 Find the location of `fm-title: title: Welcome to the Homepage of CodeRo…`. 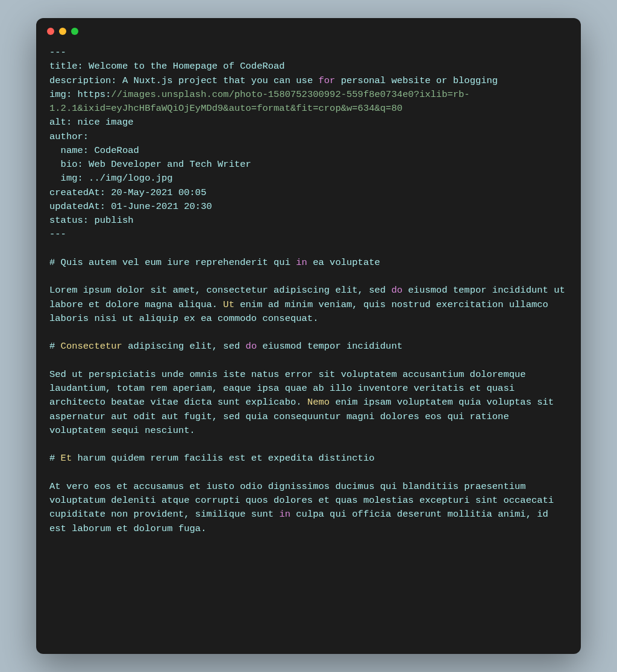

fm-title: title: Welcome to the Homepage of CodeRo… is located at coordinates (308, 66).